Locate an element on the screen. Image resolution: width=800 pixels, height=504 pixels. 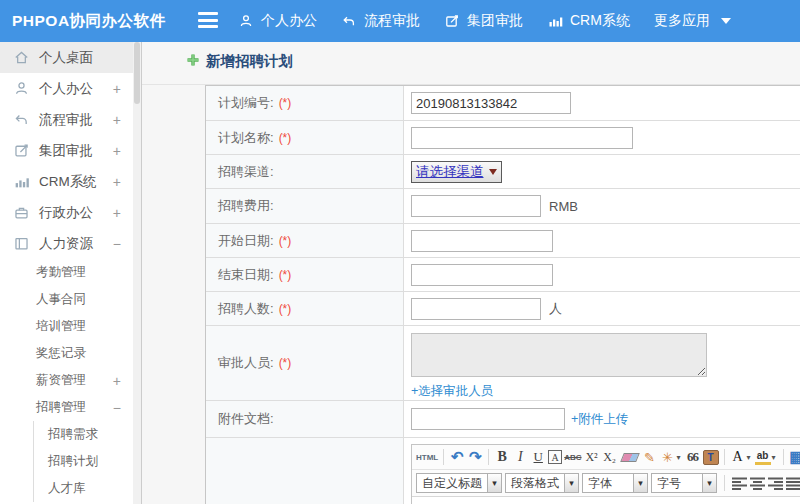
undo-icon: ↶ is located at coordinates (457, 457).